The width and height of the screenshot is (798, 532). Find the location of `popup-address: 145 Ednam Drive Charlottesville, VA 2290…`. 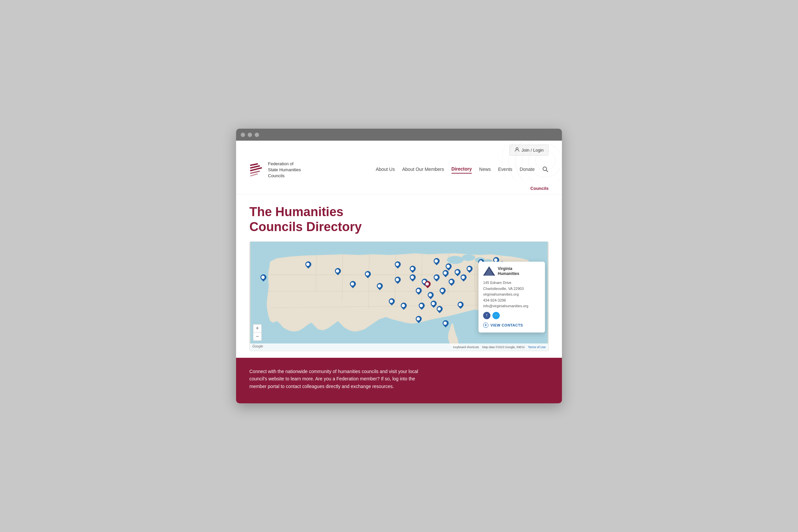

popup-address: 145 Ednam Drive Charlottesville, VA 2290… is located at coordinates (512, 294).